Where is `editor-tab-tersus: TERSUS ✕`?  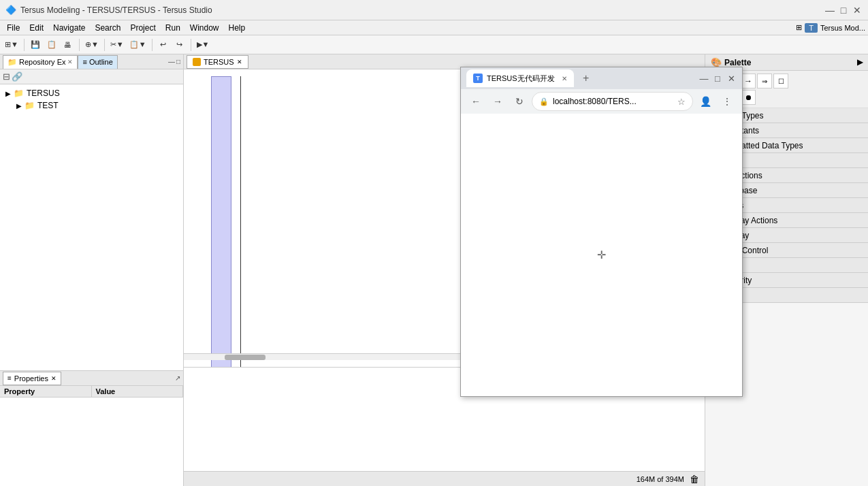 editor-tab-tersus: TERSUS ✕ is located at coordinates (218, 62).